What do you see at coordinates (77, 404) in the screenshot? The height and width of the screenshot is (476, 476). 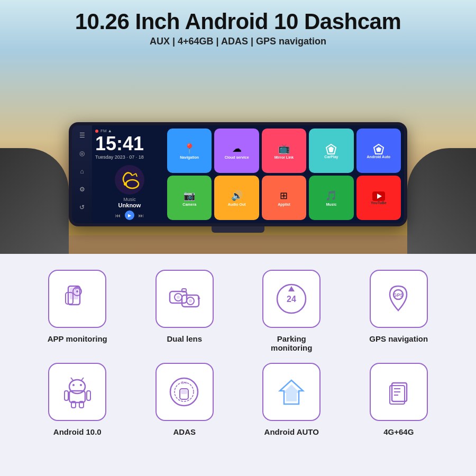 I see `feature-android: Android 10.0` at bounding box center [77, 404].